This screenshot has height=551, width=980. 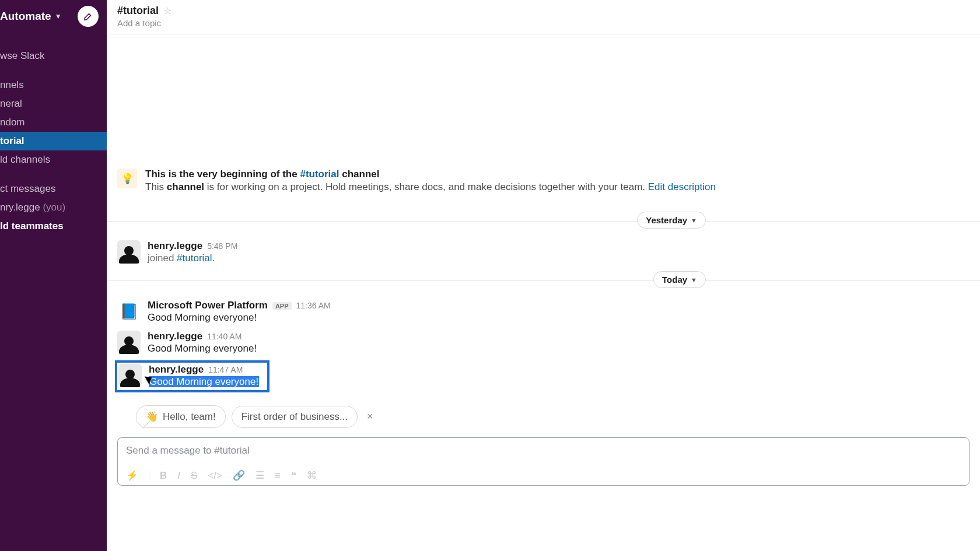 I want to click on bold-button: B, so click(x=163, y=476).